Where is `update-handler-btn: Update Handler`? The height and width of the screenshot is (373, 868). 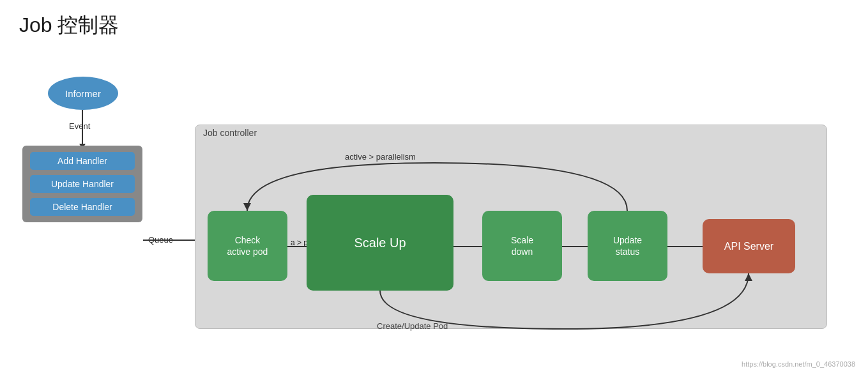 update-handler-btn: Update Handler is located at coordinates (82, 184).